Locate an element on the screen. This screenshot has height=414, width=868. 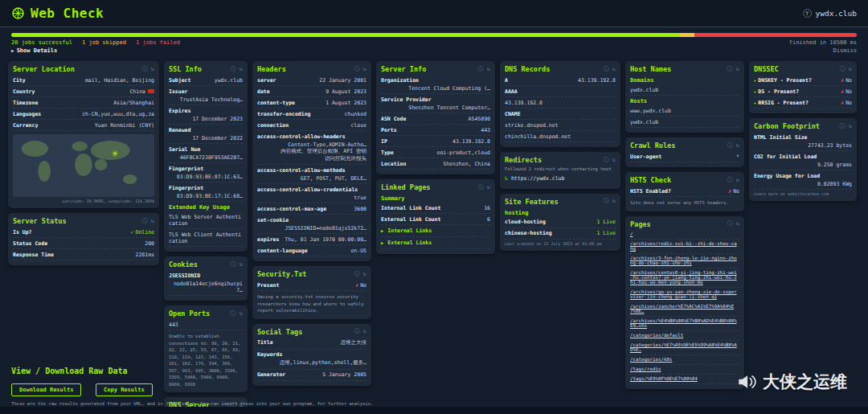
show-details-toggle: ▶Show Details is located at coordinates (34, 51).